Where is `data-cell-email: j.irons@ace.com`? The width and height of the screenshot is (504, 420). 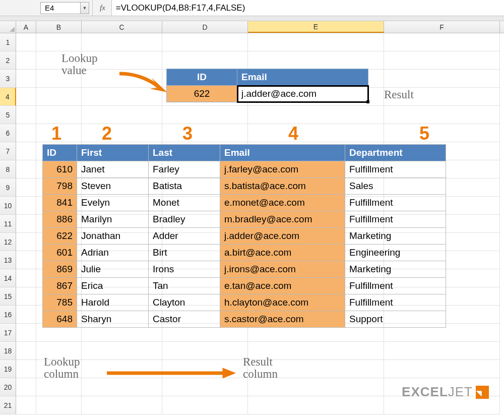
data-cell-email: j.irons@ace.com is located at coordinates (283, 269).